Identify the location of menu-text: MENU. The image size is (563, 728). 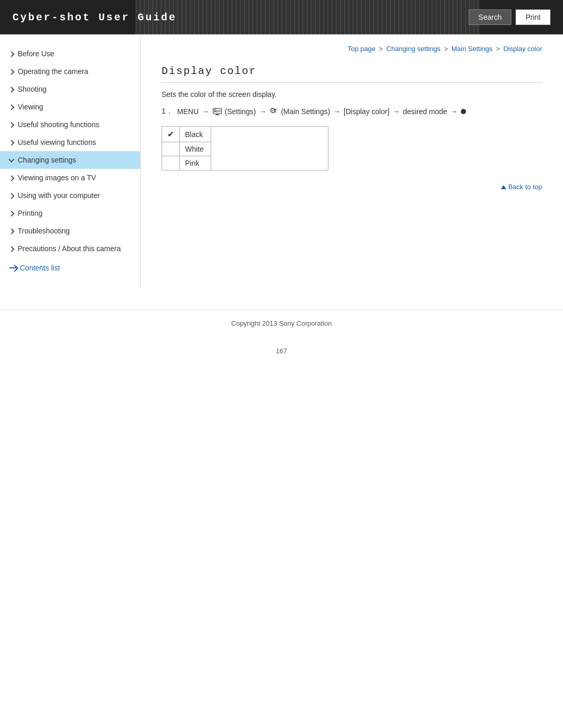
(188, 112).